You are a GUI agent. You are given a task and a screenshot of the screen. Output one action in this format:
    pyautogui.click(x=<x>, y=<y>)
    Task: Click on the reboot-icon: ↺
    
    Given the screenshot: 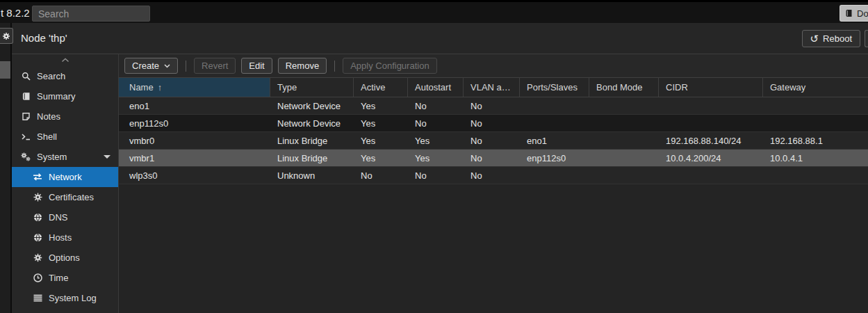 What is the action you would take?
    pyautogui.click(x=814, y=39)
    